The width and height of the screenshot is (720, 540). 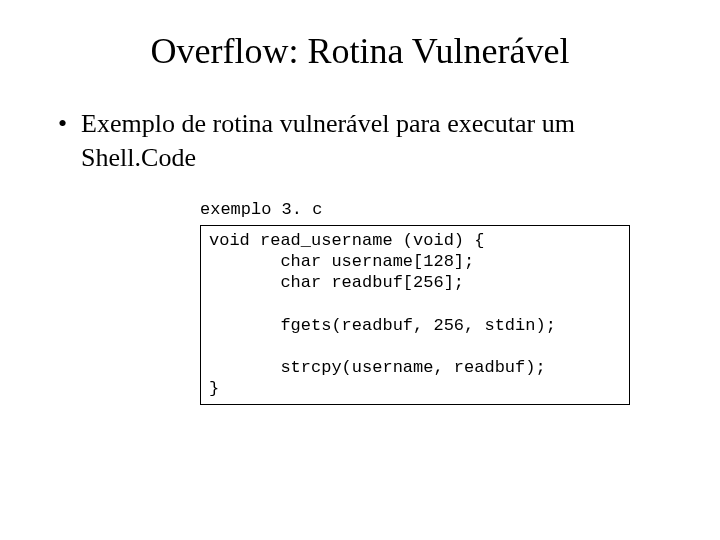 What do you see at coordinates (360, 51) in the screenshot?
I see `slide-title: Overflow: Rotina Vulnerável` at bounding box center [360, 51].